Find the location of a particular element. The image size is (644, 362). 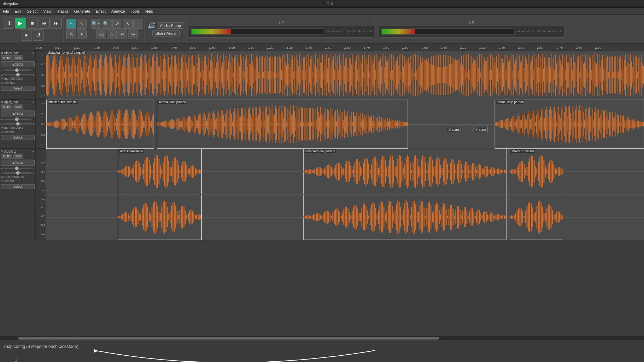

menu-help: Help is located at coordinates (149, 11).